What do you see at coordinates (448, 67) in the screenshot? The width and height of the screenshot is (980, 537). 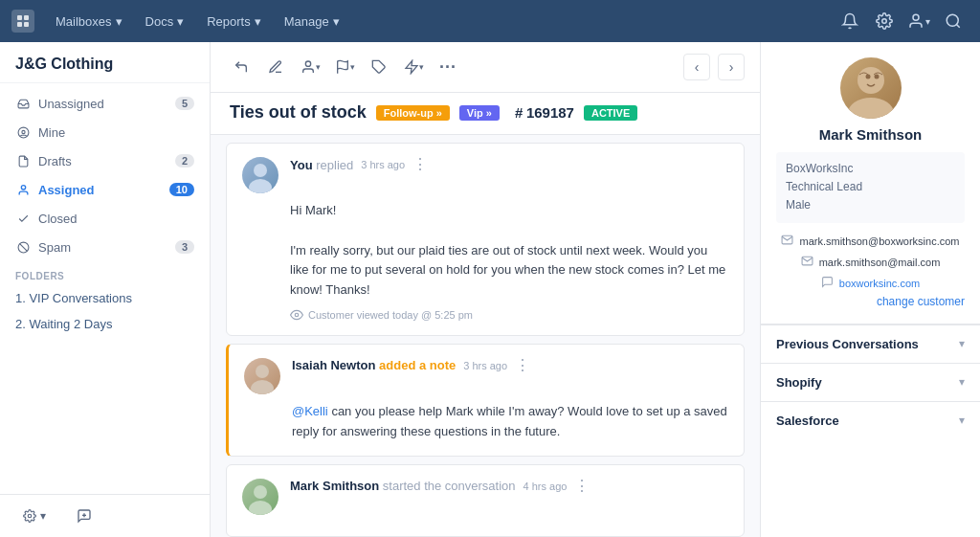 I see `more-button: ···` at bounding box center [448, 67].